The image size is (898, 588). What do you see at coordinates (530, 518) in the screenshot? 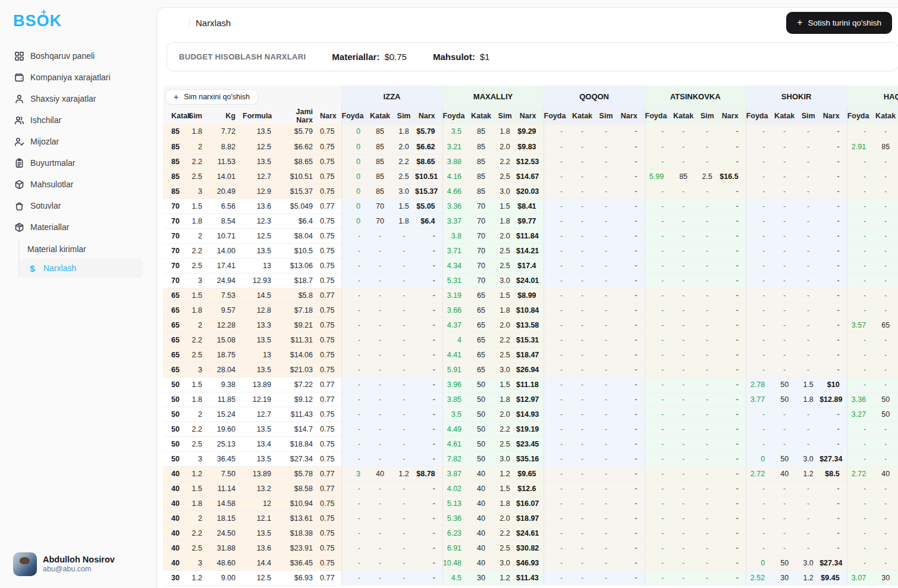
I see `cell-maxalliy-narx: $18.97` at bounding box center [530, 518].